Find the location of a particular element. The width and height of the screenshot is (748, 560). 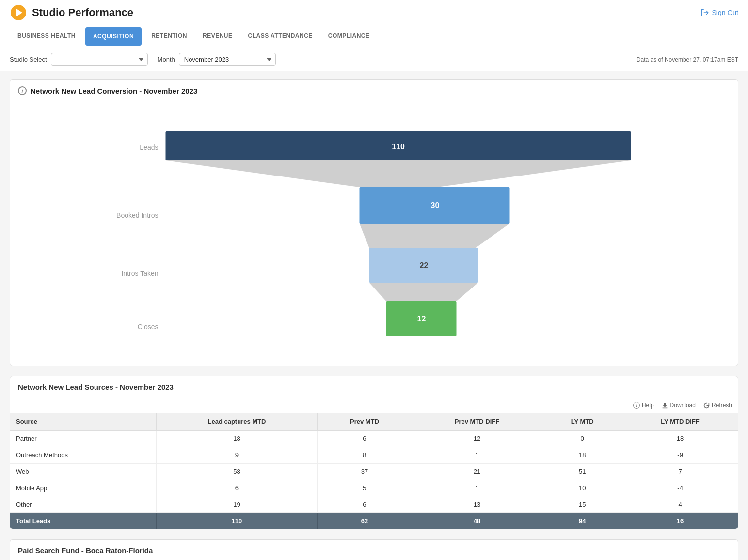

prev-mtd-diff-cell: 21 is located at coordinates (477, 472).